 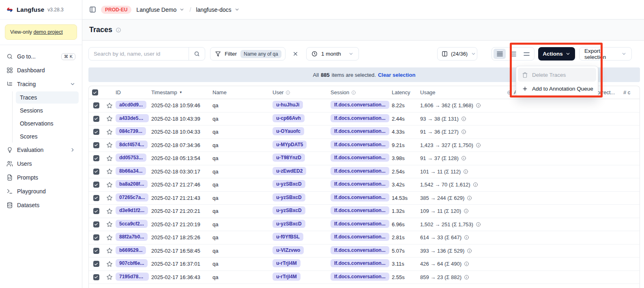 What do you see at coordinates (47, 123) in the screenshot?
I see `sidebar-item-observations: Observations` at bounding box center [47, 123].